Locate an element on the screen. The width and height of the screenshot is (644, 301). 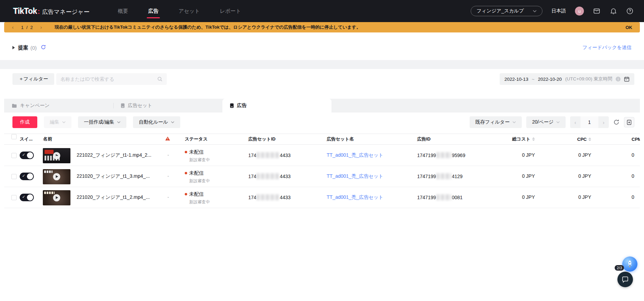
help-icon is located at coordinates (630, 11).